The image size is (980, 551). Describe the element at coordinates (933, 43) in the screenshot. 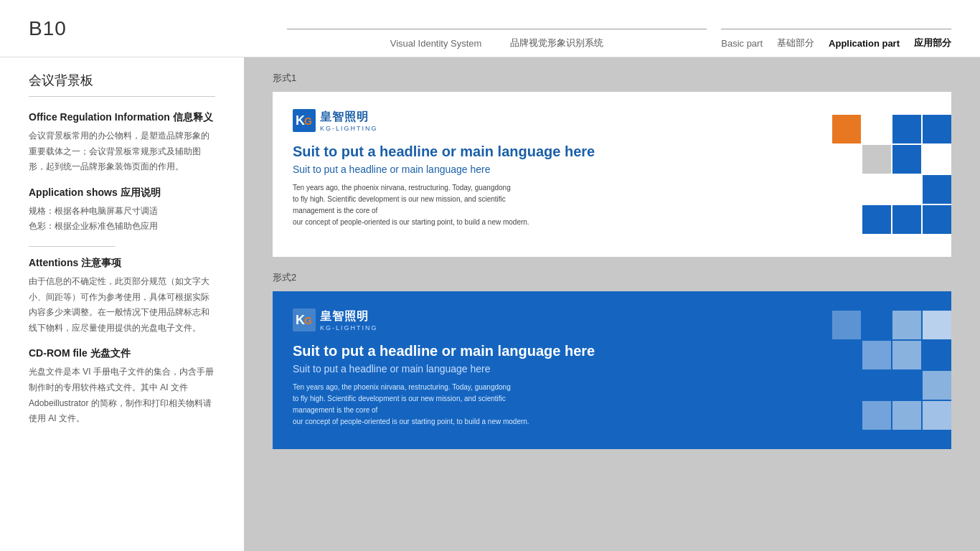

I see `nav-app-cn: 应用部分` at that location.